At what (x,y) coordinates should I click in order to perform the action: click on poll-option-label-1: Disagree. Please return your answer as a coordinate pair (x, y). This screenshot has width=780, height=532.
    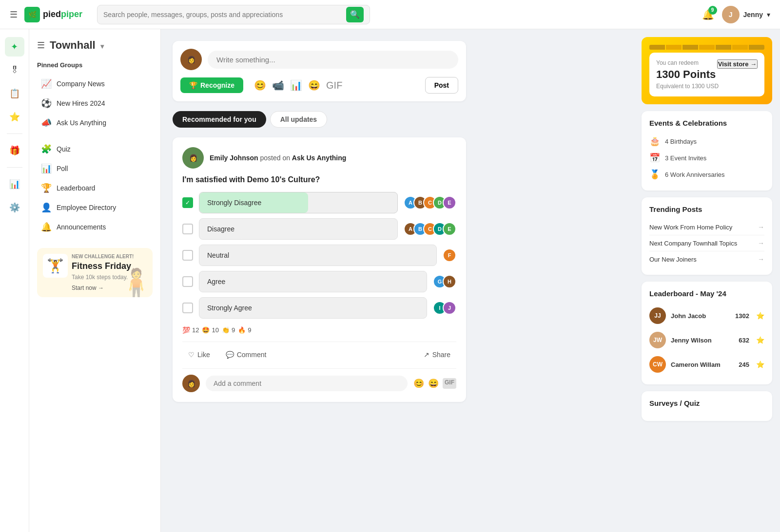
    Looking at the image, I should click on (217, 229).